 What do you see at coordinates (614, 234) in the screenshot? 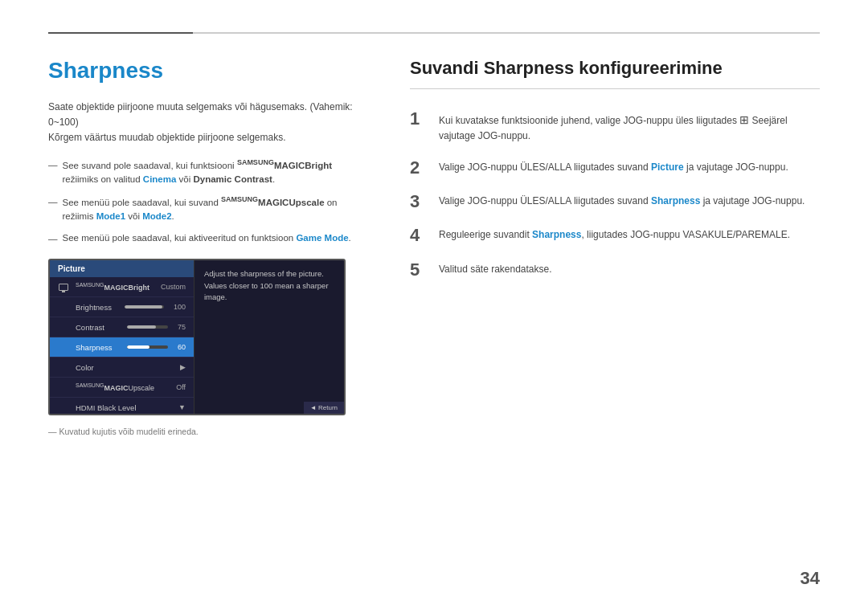
I see `step-text-4: Reguleerige suvandit Sharpness, liigutad…` at bounding box center [614, 234].